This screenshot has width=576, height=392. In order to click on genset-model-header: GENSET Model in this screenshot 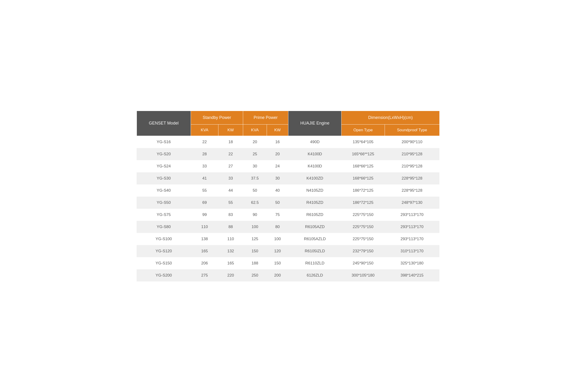, I will do `click(164, 123)`.